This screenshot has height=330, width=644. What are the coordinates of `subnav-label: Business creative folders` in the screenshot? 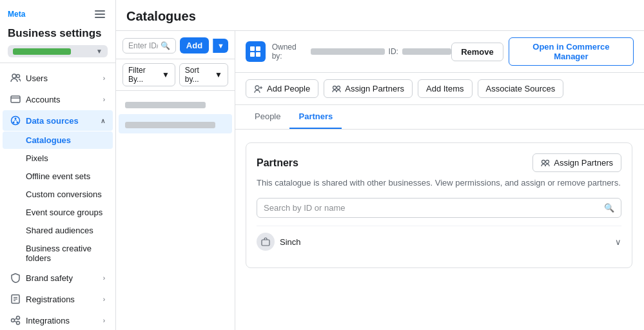 It's located at (59, 253).